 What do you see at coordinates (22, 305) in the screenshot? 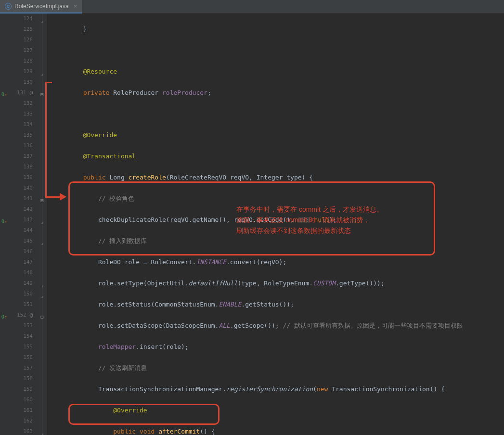
I see `line-number: 151` at bounding box center [22, 305].